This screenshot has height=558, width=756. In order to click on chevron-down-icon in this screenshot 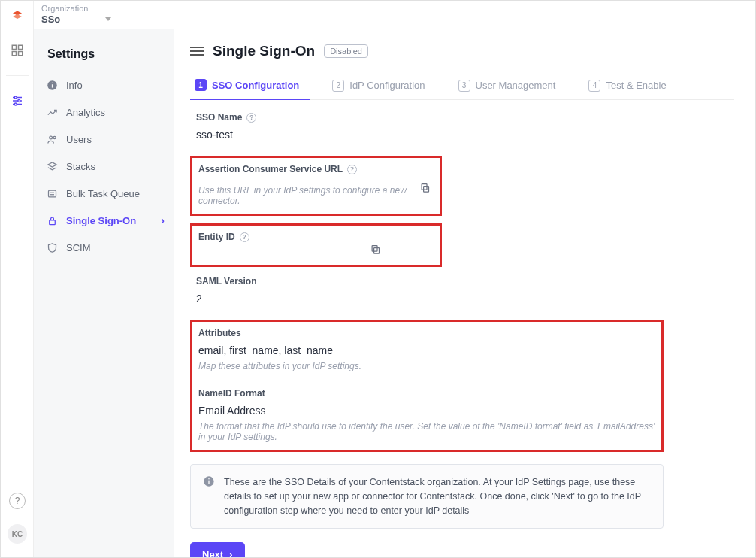, I will do `click(108, 20)`.